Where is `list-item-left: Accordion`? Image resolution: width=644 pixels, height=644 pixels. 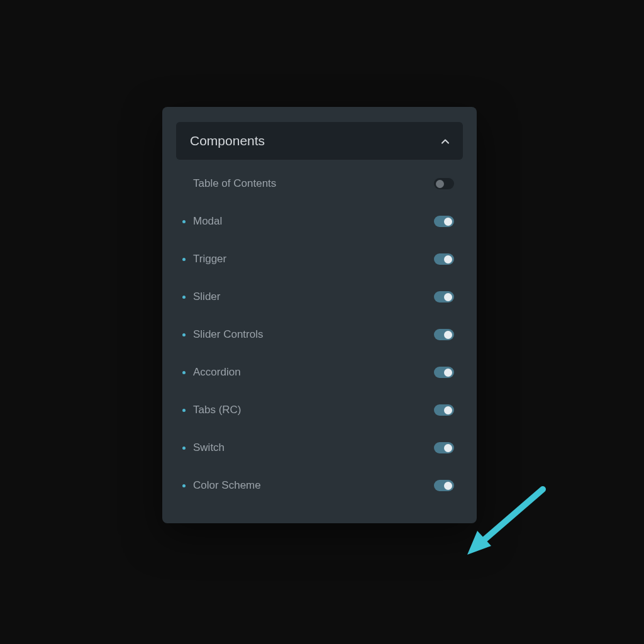 list-item-left: Accordion is located at coordinates (211, 372).